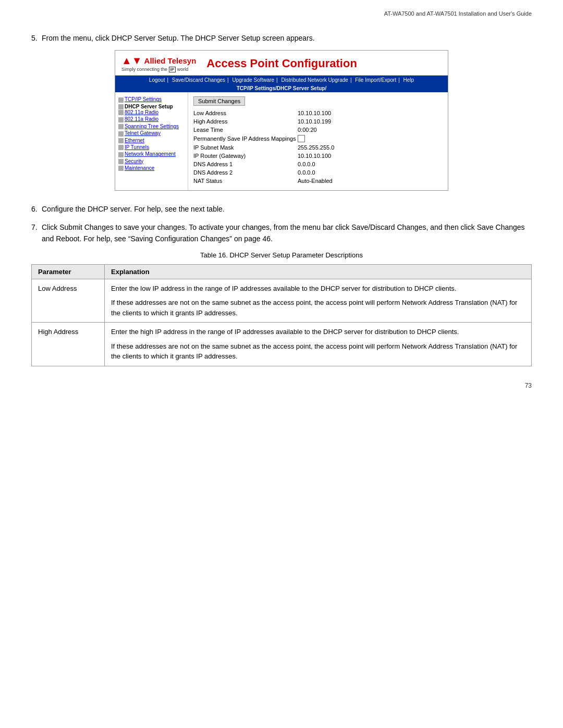 The height and width of the screenshot is (728, 563). What do you see at coordinates (34, 38) in the screenshot?
I see `step-5-number: 5.` at bounding box center [34, 38].